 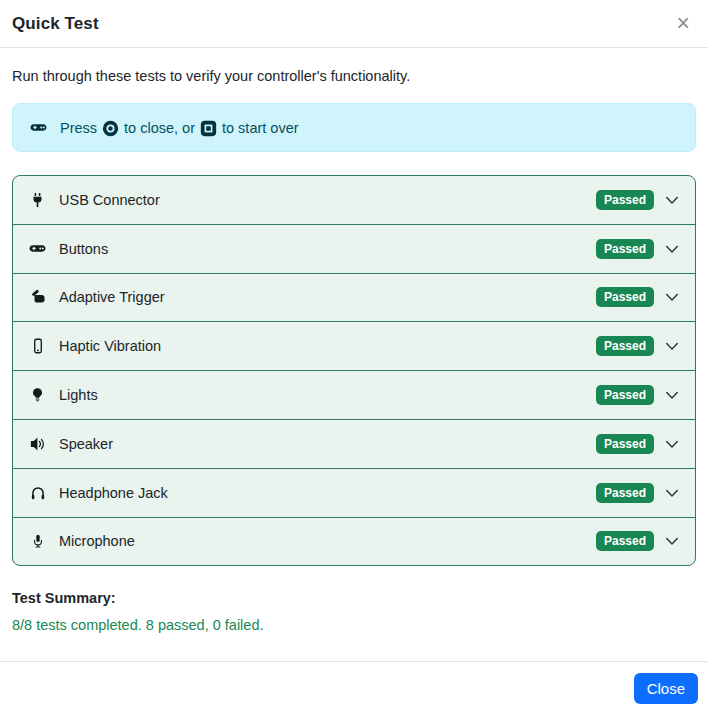 I want to click on dialog-title: Quick Test, so click(x=56, y=24).